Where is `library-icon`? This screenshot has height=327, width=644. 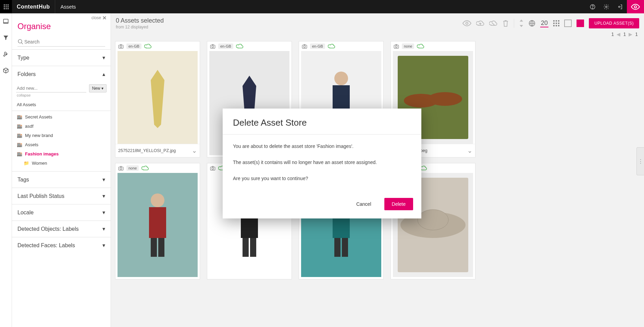
library-icon is located at coordinates (6, 21).